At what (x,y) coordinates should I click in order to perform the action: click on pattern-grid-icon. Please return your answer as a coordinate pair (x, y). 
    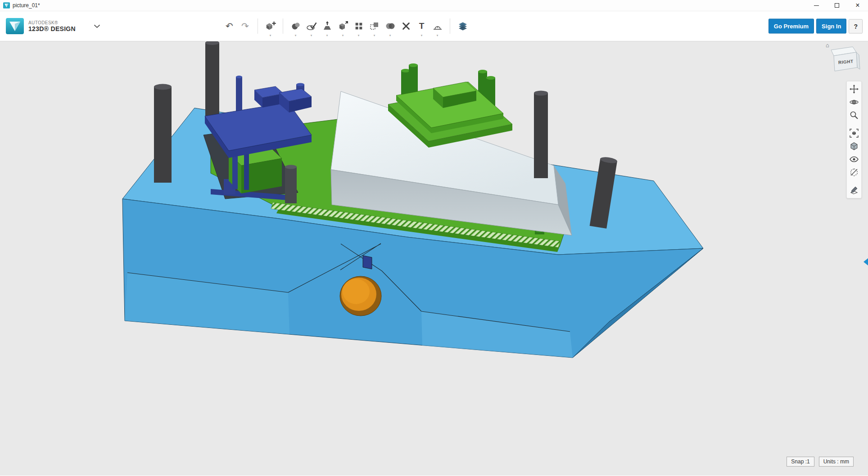
    Looking at the image, I should click on (359, 26).